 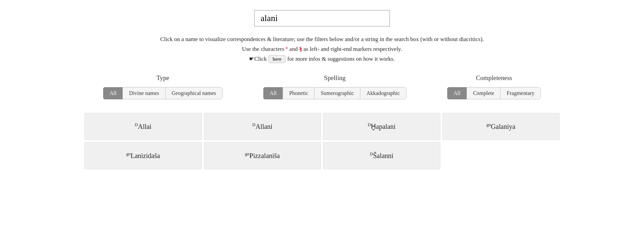 What do you see at coordinates (383, 156) in the screenshot?
I see `result-name: Šalanni` at bounding box center [383, 156].